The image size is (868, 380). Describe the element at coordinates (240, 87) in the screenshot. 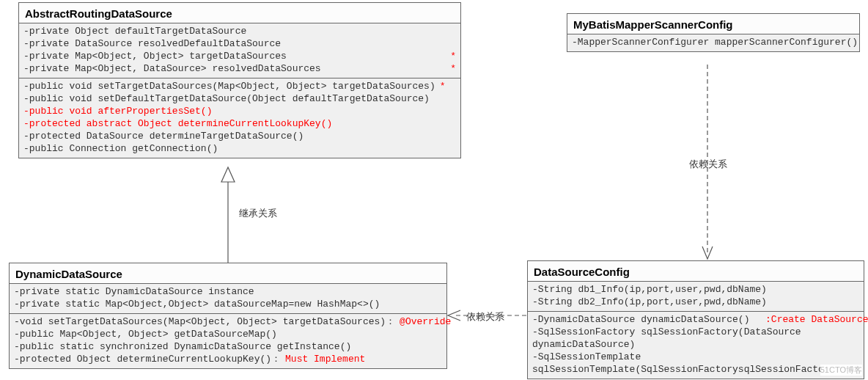

I see `method: -public void setTargetDataSources(Map<Ob…` at that location.